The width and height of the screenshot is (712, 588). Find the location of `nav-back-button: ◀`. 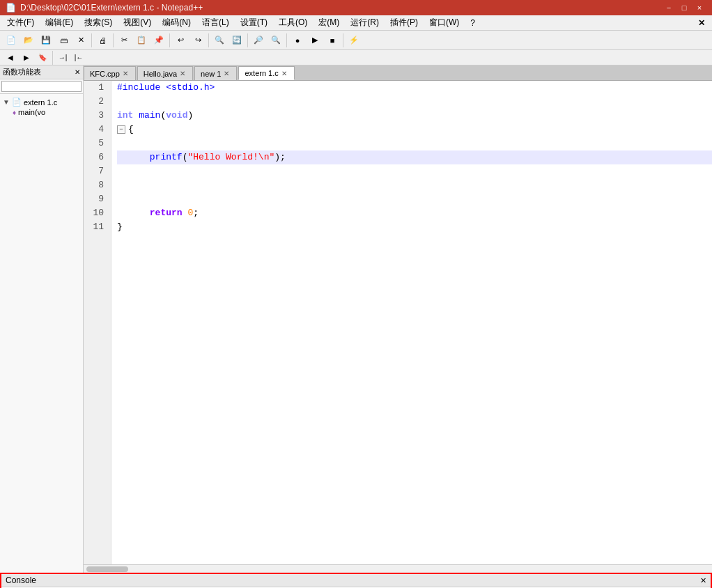

nav-back-button: ◀ is located at coordinates (10, 58).